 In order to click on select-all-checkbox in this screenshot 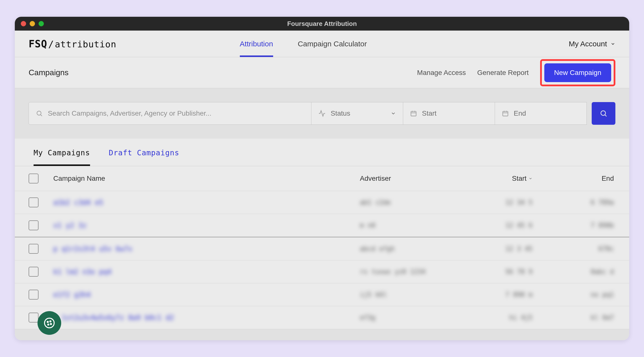, I will do `click(34, 178)`.